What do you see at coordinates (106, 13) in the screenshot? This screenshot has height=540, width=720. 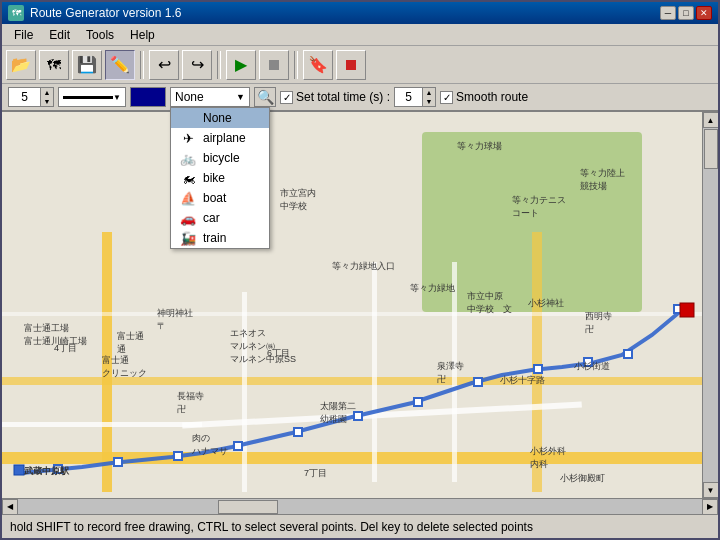 I see `app-title: Route Generator version 1.6` at bounding box center [106, 13].